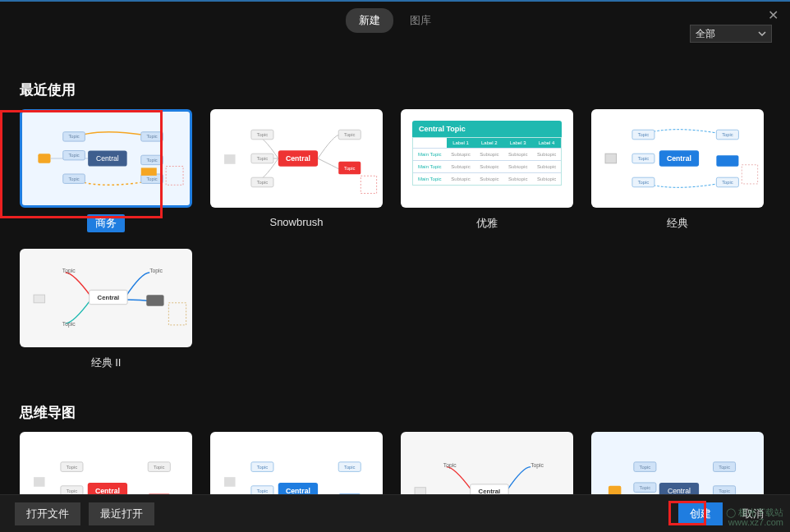  I want to click on filter-label: 全部, so click(705, 34).